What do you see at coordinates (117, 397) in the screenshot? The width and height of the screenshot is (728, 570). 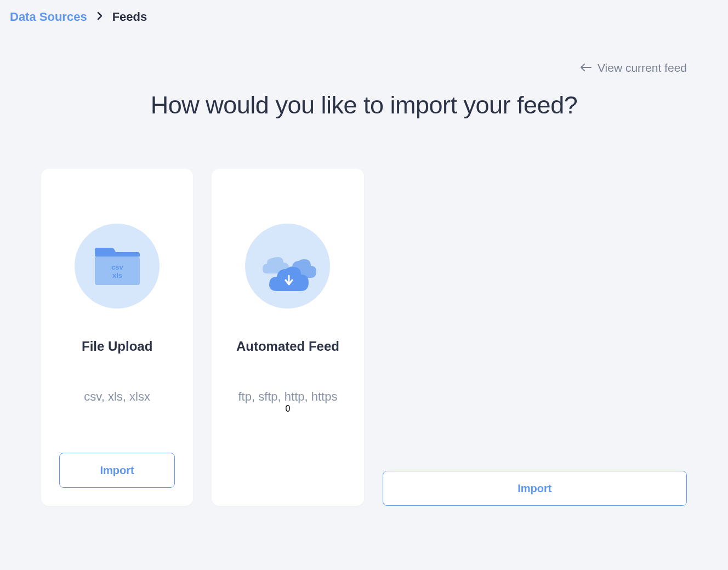 I see `card-subtitle-file-upload: csv, xls, xlsx` at bounding box center [117, 397].